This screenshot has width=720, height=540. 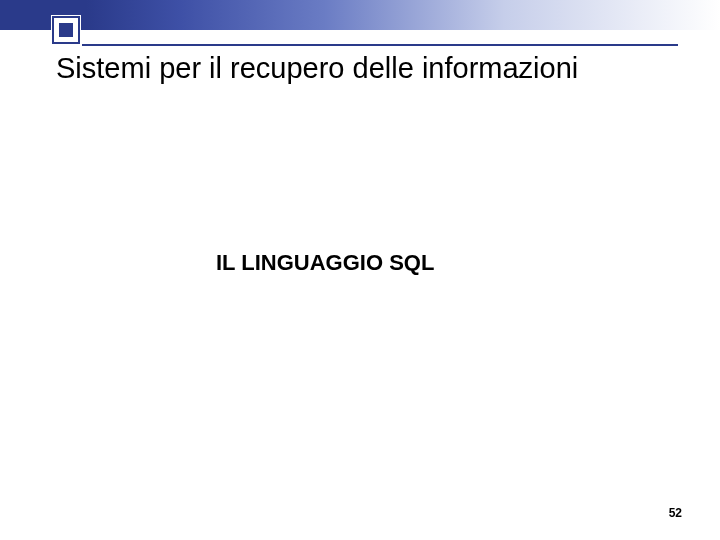 What do you see at coordinates (360, 15) in the screenshot?
I see `header-bar` at bounding box center [360, 15].